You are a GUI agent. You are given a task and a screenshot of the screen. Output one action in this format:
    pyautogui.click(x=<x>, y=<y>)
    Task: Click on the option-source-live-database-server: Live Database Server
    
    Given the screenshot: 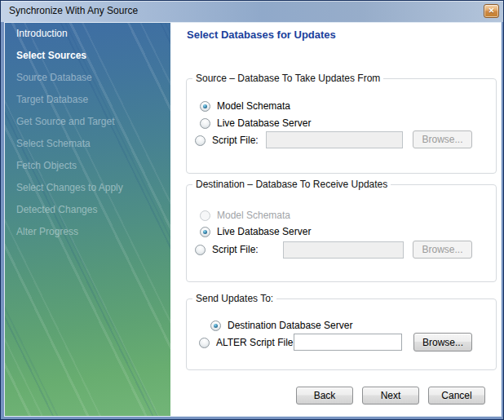 What is the action you would take?
    pyautogui.click(x=255, y=123)
    